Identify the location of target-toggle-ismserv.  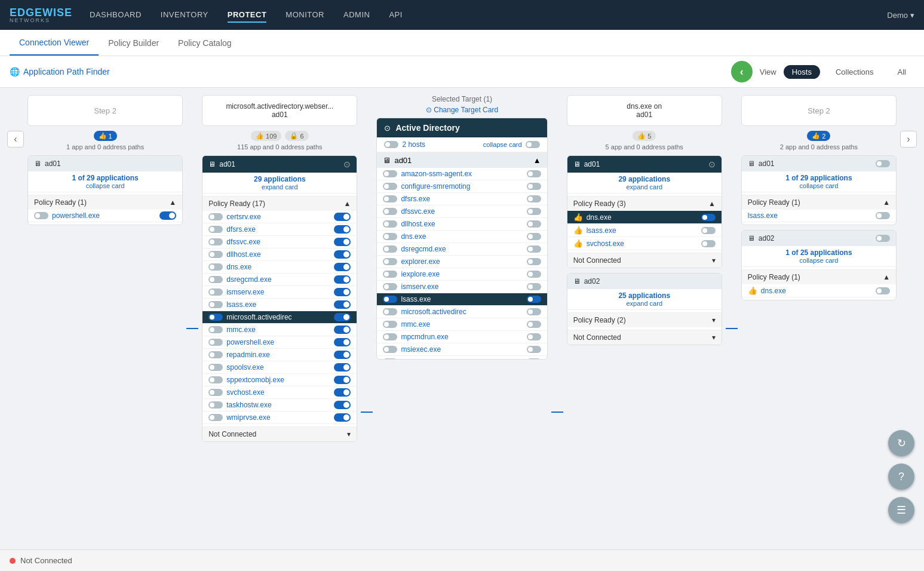
(390, 287).